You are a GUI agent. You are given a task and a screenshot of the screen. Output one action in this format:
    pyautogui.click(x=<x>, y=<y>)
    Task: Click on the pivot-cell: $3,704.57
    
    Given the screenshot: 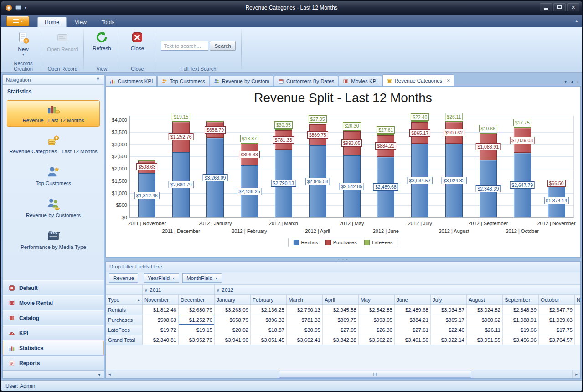 What is the action you would take?
    pyautogui.click(x=557, y=340)
    